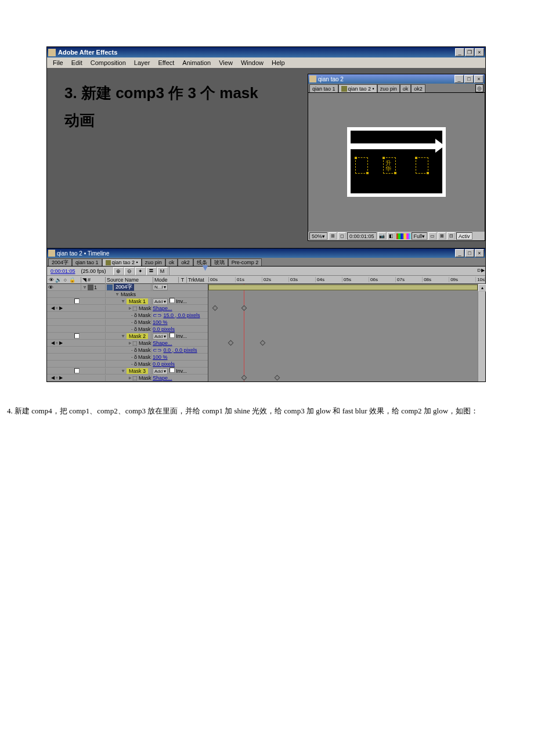 The width and height of the screenshot is (534, 756). Describe the element at coordinates (442, 236) in the screenshot. I see `grid-button: ⊠` at that location.